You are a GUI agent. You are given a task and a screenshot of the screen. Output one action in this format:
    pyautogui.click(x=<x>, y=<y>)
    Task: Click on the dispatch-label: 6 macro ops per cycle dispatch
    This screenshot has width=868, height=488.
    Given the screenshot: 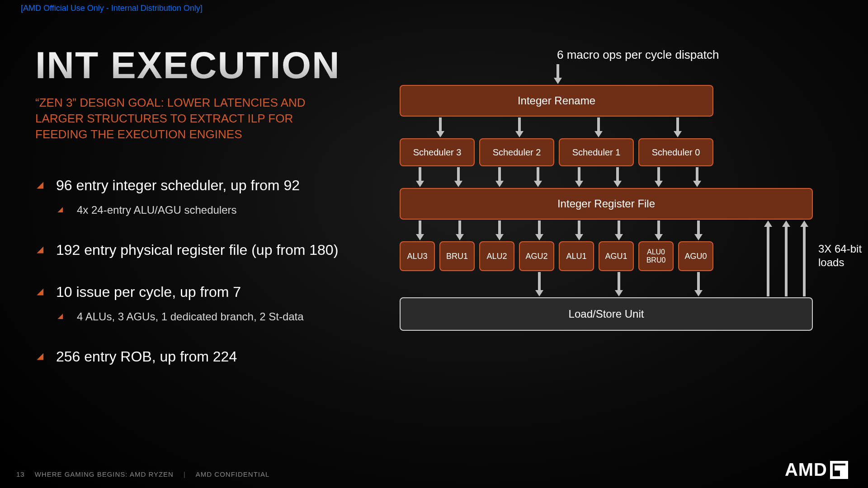 What is the action you would take?
    pyautogui.click(x=638, y=55)
    